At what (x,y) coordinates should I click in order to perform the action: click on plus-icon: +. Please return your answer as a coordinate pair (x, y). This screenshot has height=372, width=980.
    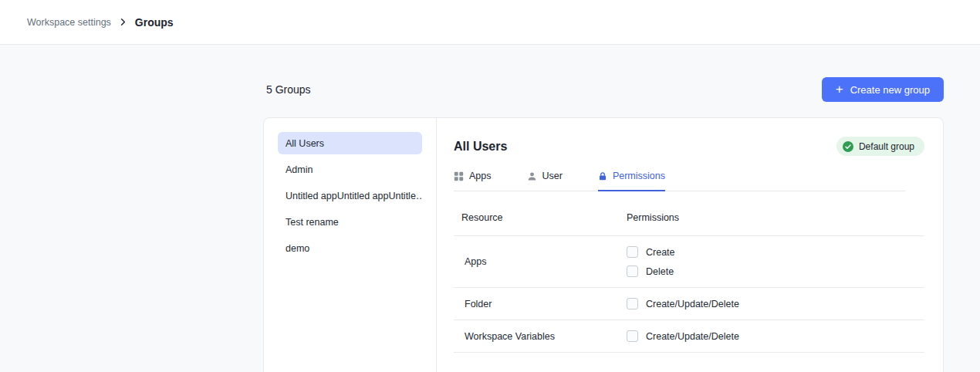
    Looking at the image, I should click on (840, 90).